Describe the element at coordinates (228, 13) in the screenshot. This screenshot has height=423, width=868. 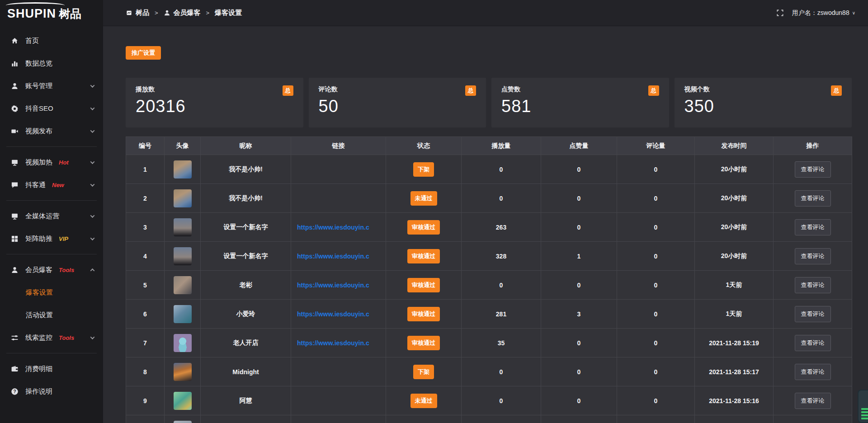
I see `breadcrumb-label: 爆客设置` at that location.